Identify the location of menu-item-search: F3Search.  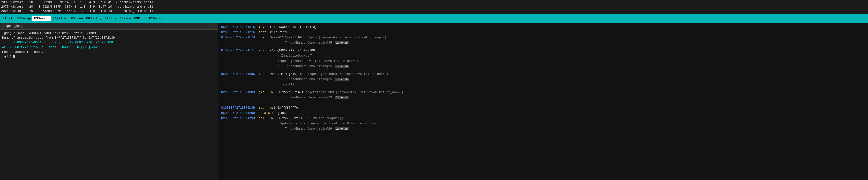
(42, 19).